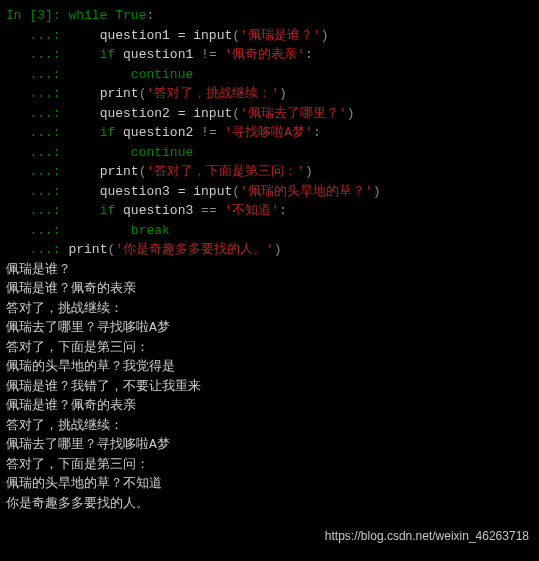  What do you see at coordinates (270, 16) in the screenshot?
I see `code-line: In [3]: while True:` at bounding box center [270, 16].